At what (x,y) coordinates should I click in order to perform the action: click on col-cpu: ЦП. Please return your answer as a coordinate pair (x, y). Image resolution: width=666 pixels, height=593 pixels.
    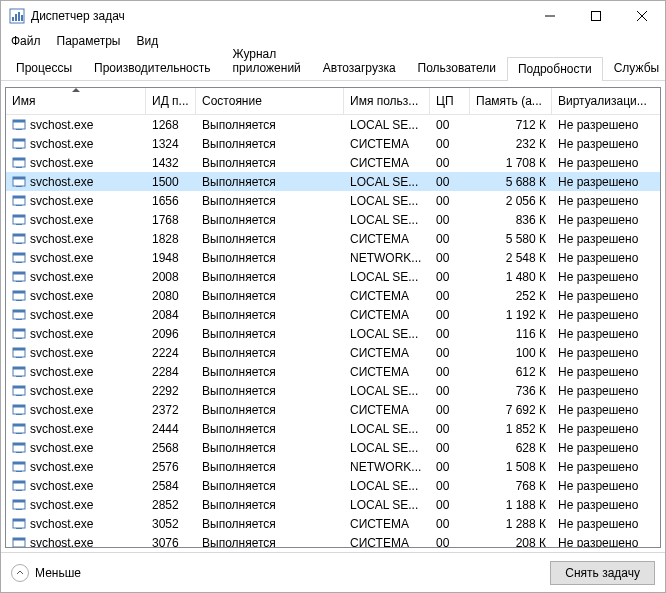
    Looking at the image, I should click on (450, 101).